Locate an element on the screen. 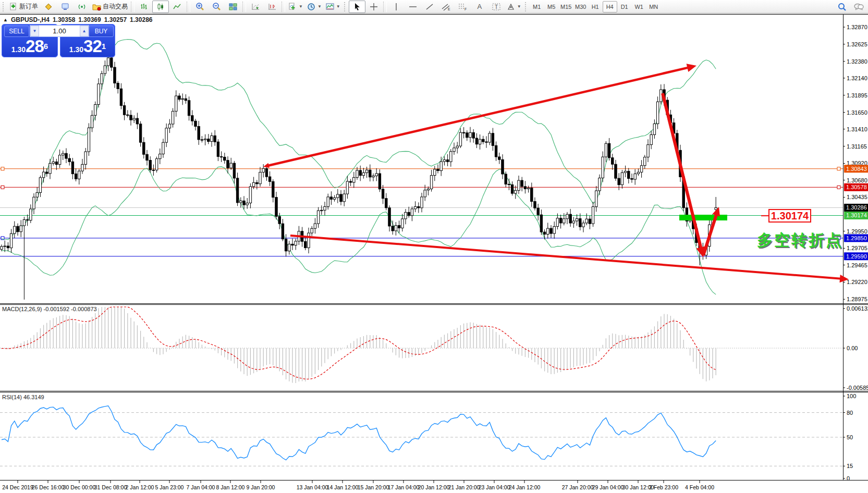  volume-input: 1.00 is located at coordinates (59, 31).